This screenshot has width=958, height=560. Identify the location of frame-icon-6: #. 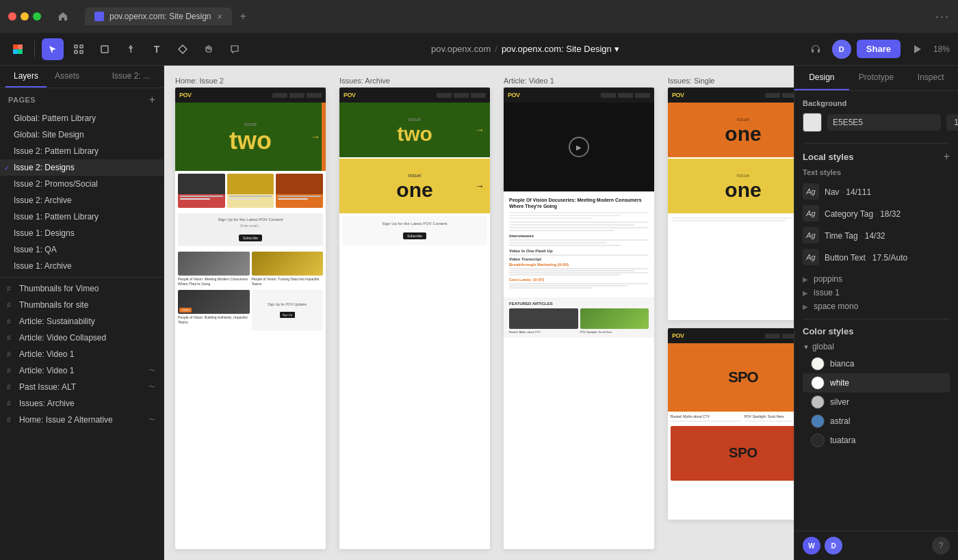
(9, 371).